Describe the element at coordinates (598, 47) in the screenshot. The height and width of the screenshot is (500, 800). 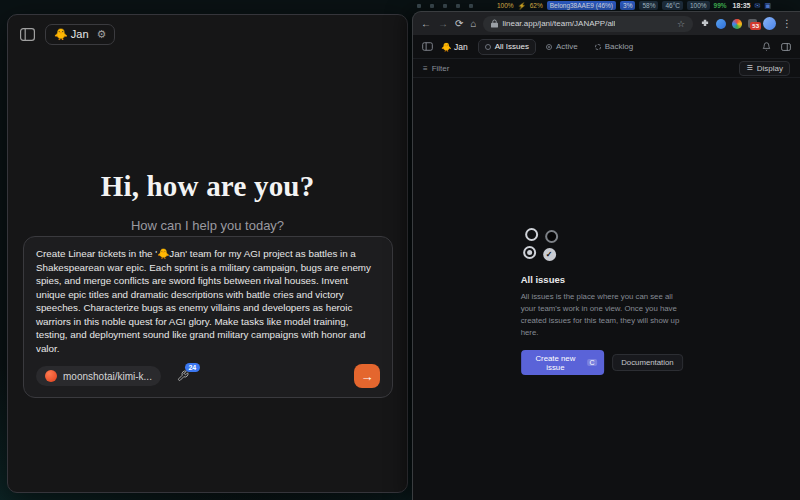
I see `backlog-icon` at that location.